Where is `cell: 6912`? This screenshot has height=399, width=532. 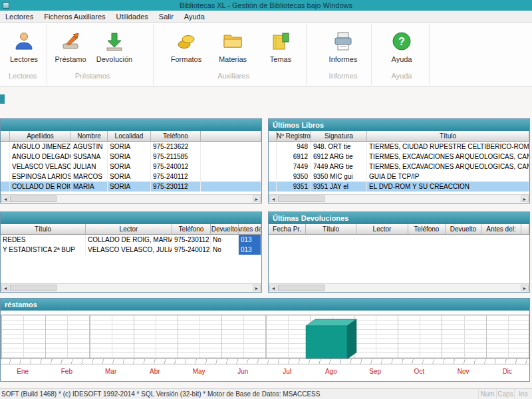
cell: 6912 is located at coordinates (294, 157).